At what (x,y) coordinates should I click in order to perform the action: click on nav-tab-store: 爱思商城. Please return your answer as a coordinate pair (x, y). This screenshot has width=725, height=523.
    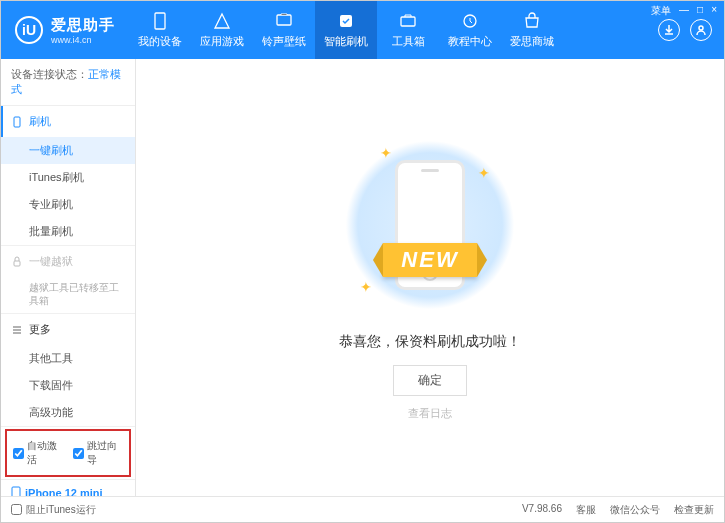
    Looking at the image, I should click on (532, 30).